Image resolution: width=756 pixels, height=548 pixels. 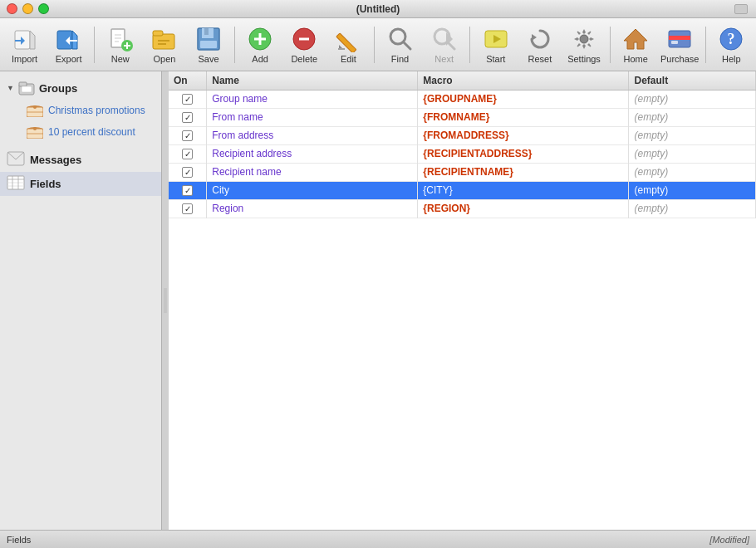 What do you see at coordinates (239, 99) in the screenshot?
I see `field-name: Group name` at bounding box center [239, 99].